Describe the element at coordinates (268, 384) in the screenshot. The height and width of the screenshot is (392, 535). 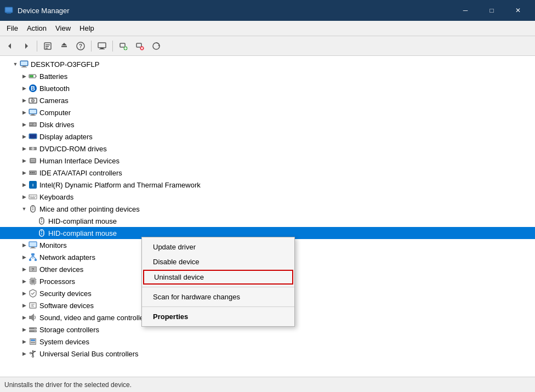
I see `status-bar: Uninstalls the driver for the selected d…` at that location.